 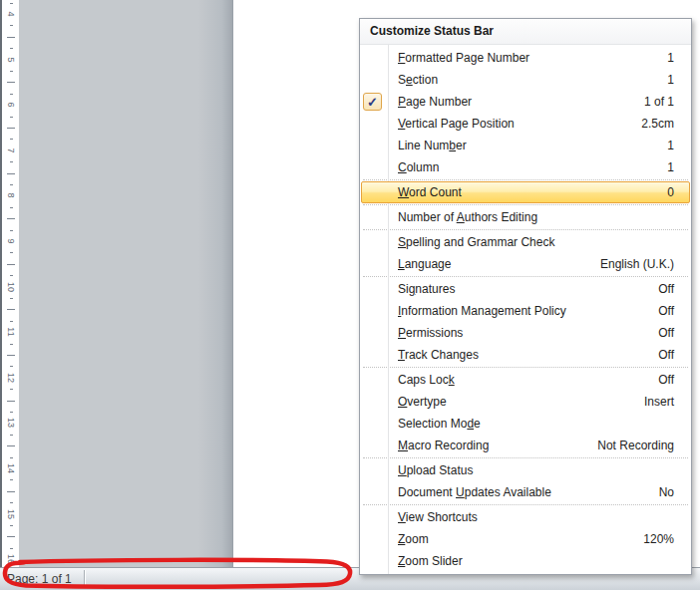 What do you see at coordinates (525, 561) in the screenshot?
I see `menu-item-zoom-slider: Zoom Slider` at bounding box center [525, 561].